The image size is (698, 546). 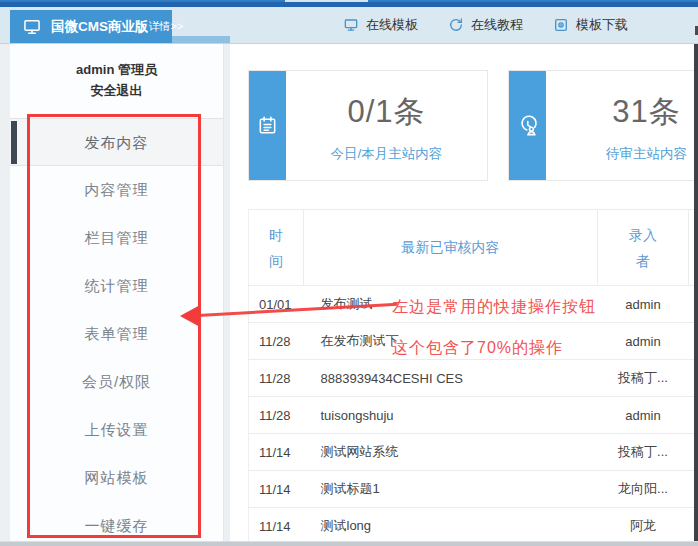 What do you see at coordinates (117, 286) in the screenshot?
I see `sidebar-item-label: 统计管理` at bounding box center [117, 286].